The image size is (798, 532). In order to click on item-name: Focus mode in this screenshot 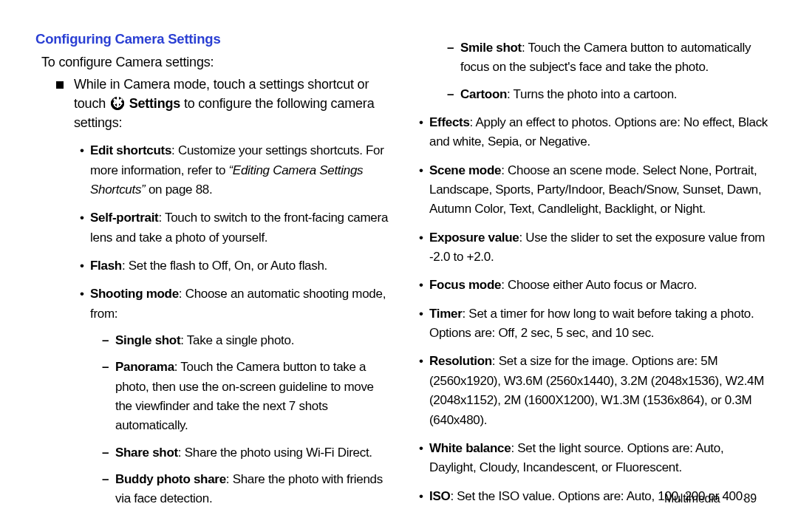, I will do `click(466, 285)`.